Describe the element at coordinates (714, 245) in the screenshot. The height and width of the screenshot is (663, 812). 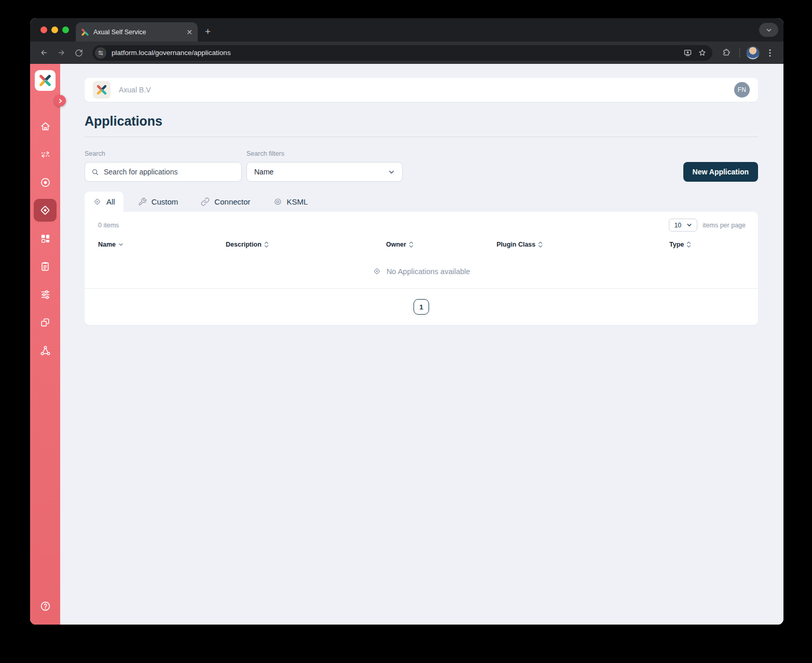
I see `column-header-type: Type` at that location.